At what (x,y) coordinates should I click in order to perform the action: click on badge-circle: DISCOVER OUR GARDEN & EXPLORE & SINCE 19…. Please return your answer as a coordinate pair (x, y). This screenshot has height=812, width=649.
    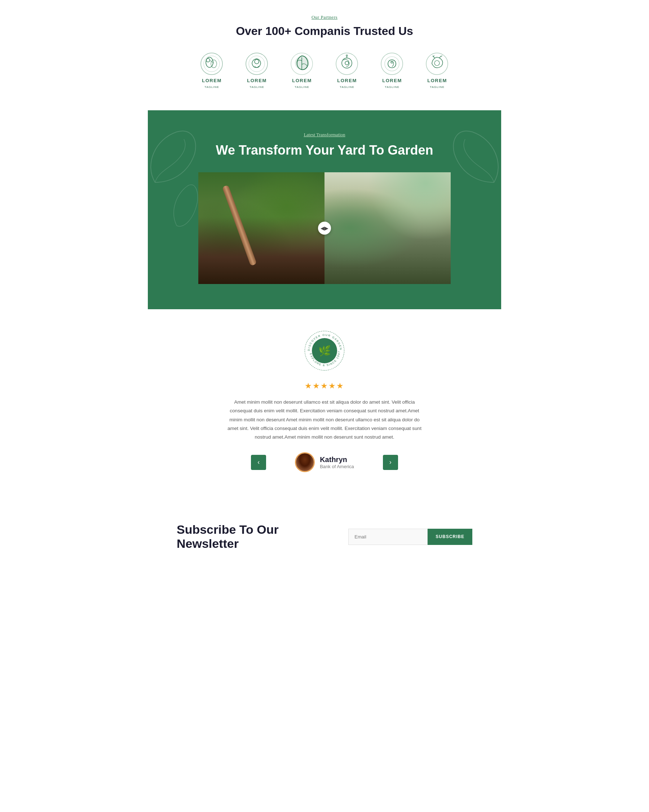
    Looking at the image, I should click on (325, 351).